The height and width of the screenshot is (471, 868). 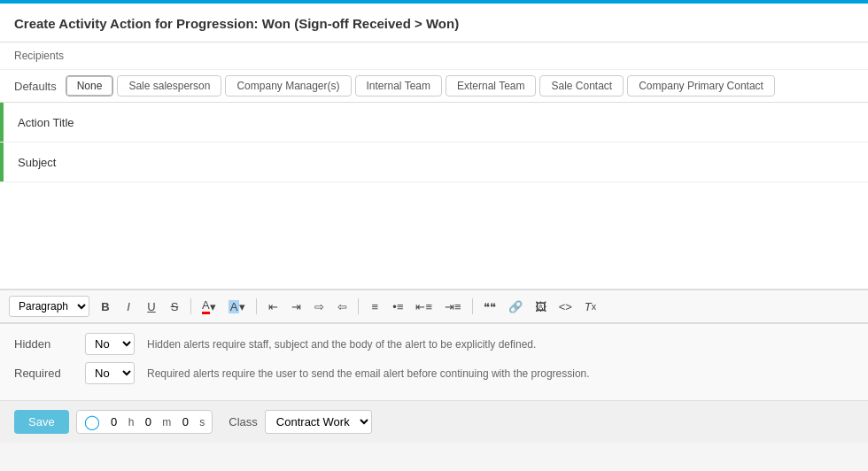 What do you see at coordinates (342, 306) in the screenshot?
I see `align-justify-button: ⇦` at bounding box center [342, 306].